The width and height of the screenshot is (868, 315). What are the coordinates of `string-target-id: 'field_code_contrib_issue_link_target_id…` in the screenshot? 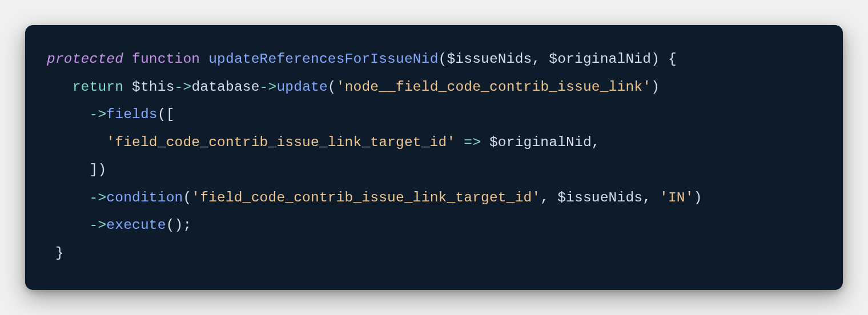 It's located at (281, 143).